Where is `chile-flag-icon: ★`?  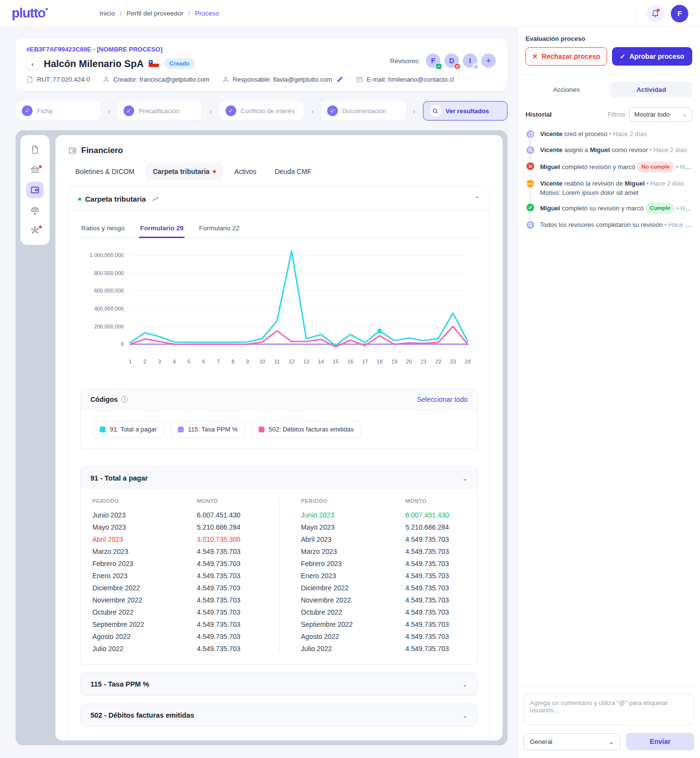 chile-flag-icon: ★ is located at coordinates (154, 64).